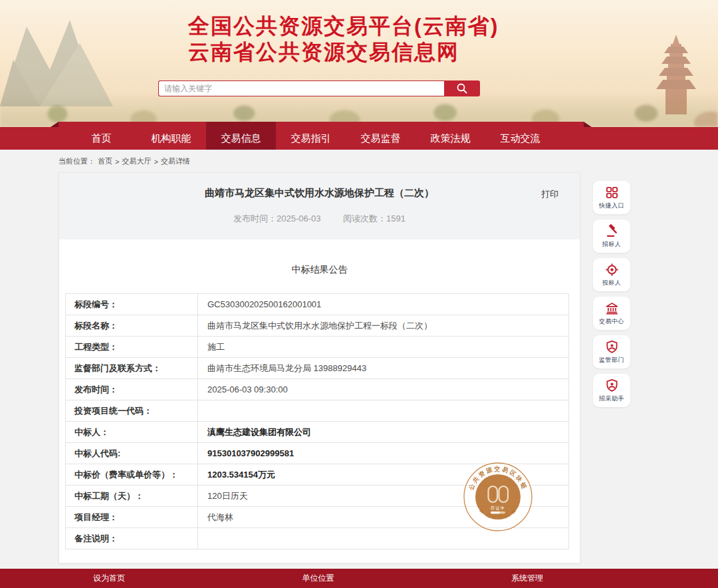 Image resolution: width=718 pixels, height=588 pixels. Describe the element at coordinates (380, 138) in the screenshot. I see `nav-item-supervision: 交易监督` at that location.